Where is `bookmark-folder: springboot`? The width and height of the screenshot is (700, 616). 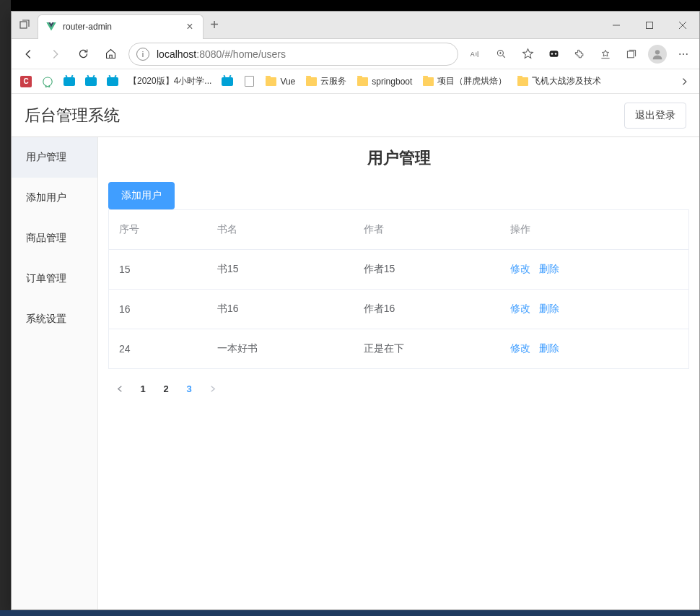
bookmark-folder: springboot is located at coordinates (384, 82).